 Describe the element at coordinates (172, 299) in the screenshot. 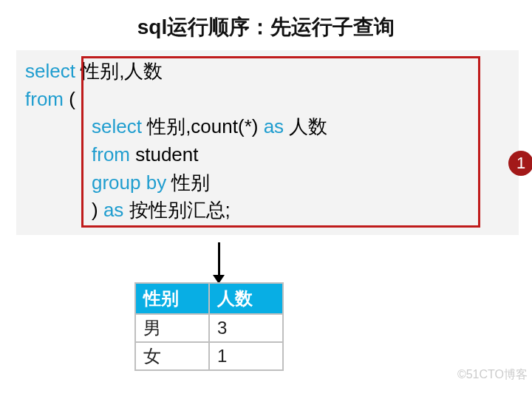

I see `header-gender: 性别` at that location.